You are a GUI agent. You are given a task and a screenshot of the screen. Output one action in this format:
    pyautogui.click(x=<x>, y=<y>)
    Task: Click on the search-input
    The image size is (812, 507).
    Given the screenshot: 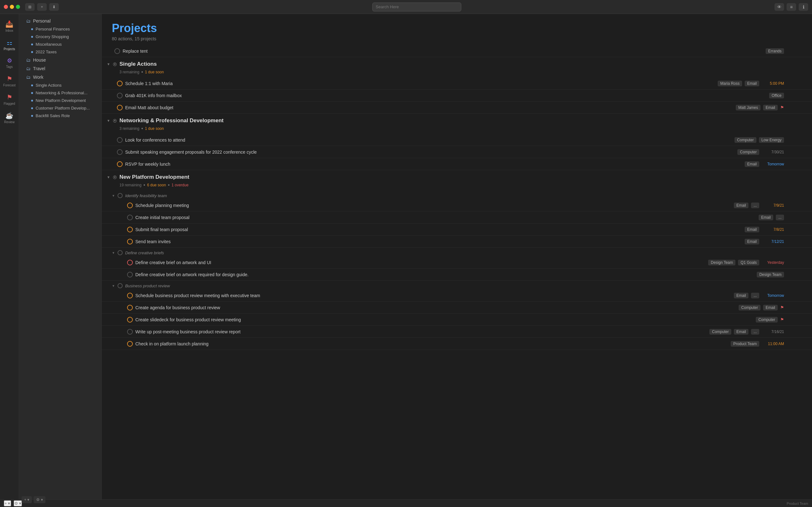 What is the action you would take?
    pyautogui.click(x=417, y=7)
    